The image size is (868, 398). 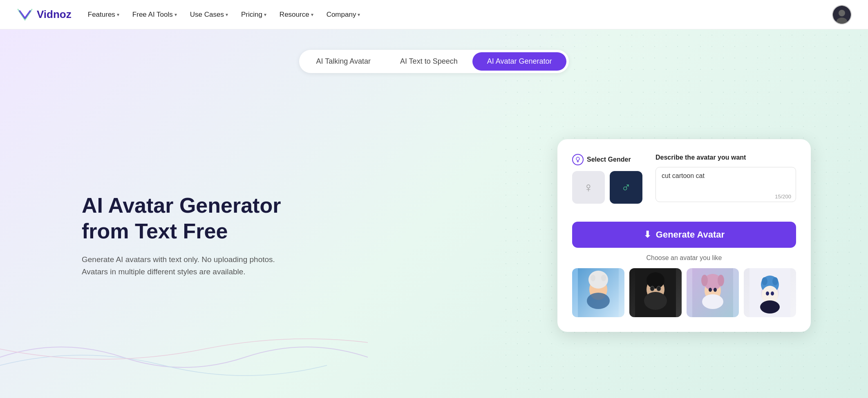 What do you see at coordinates (607, 187) in the screenshot?
I see `gender-buttons: ♀ ♂` at bounding box center [607, 187].